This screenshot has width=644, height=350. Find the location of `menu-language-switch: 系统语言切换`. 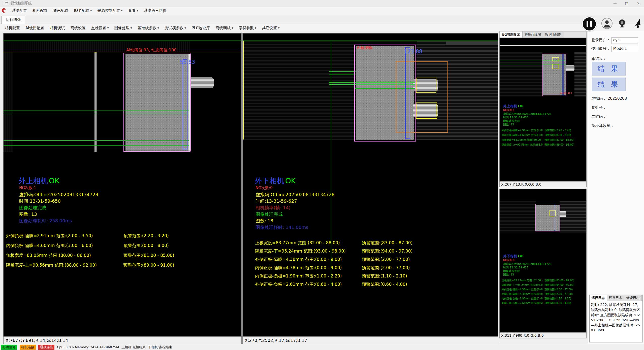

menu-language-switch: 系统语言切换 is located at coordinates (155, 11).